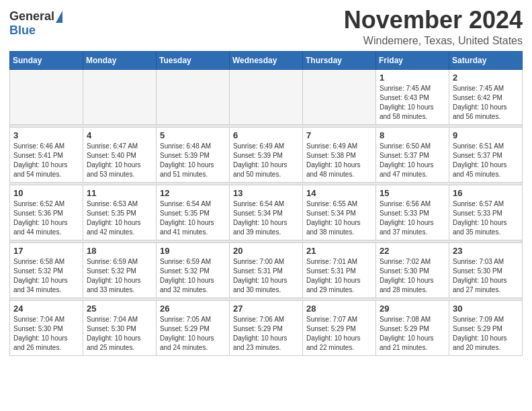 The height and width of the screenshot is (411, 532). I want to click on calendar-day-cell: 1Sunrise: 7:45 AM Sunset: 6:43 PM Daylig…, so click(412, 97).